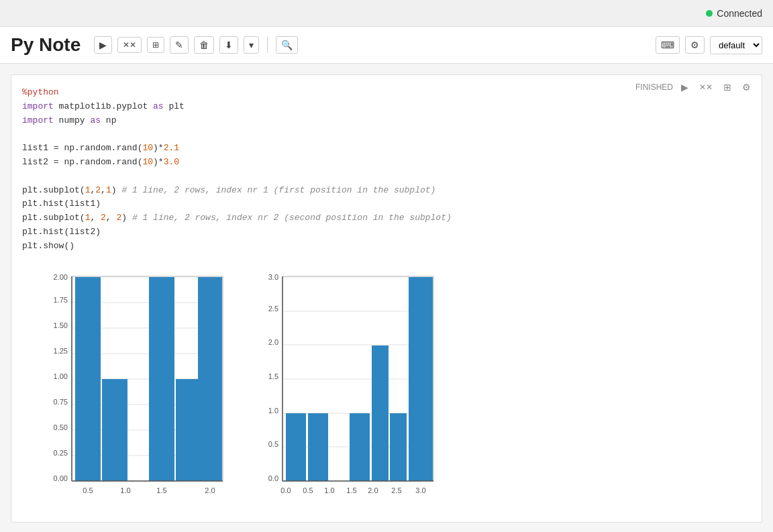  I want to click on svg-text: 1.00, so click(60, 376).